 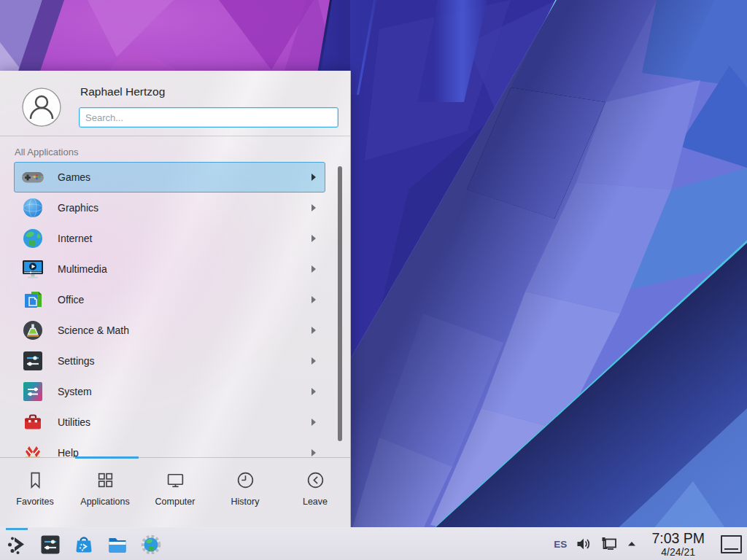 I want to click on tab-history: History, so click(x=245, y=493).